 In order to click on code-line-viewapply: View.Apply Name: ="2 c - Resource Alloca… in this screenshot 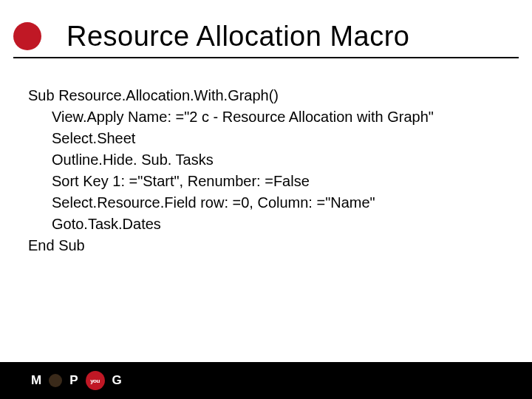, I will do `click(266, 117)`.